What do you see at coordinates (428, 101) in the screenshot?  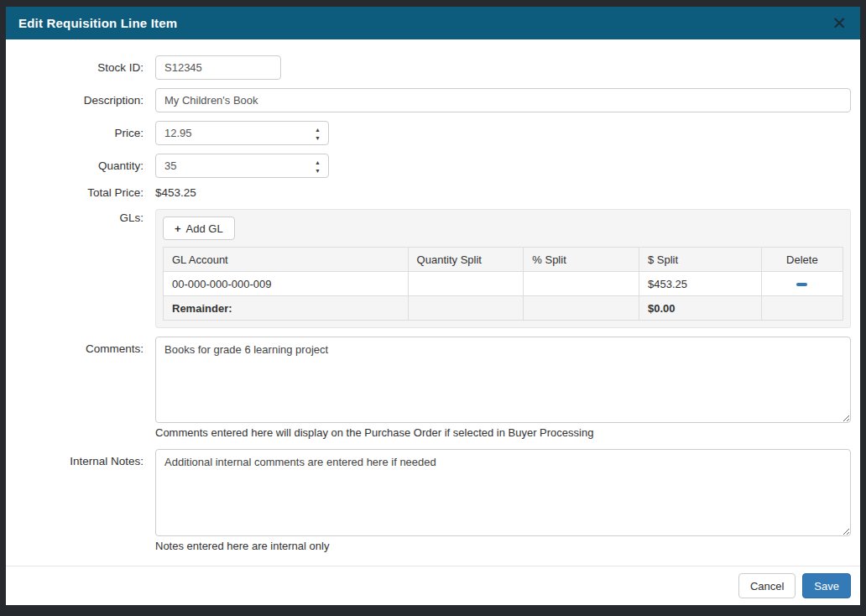 I see `description-row: Description:` at bounding box center [428, 101].